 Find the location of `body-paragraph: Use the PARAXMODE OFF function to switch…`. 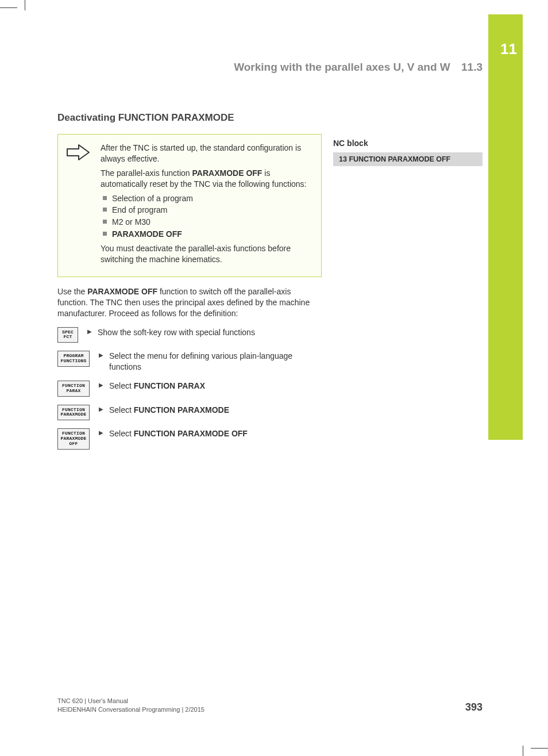

body-paragraph: Use the PARAXMODE OFF function to switch… is located at coordinates (190, 302).